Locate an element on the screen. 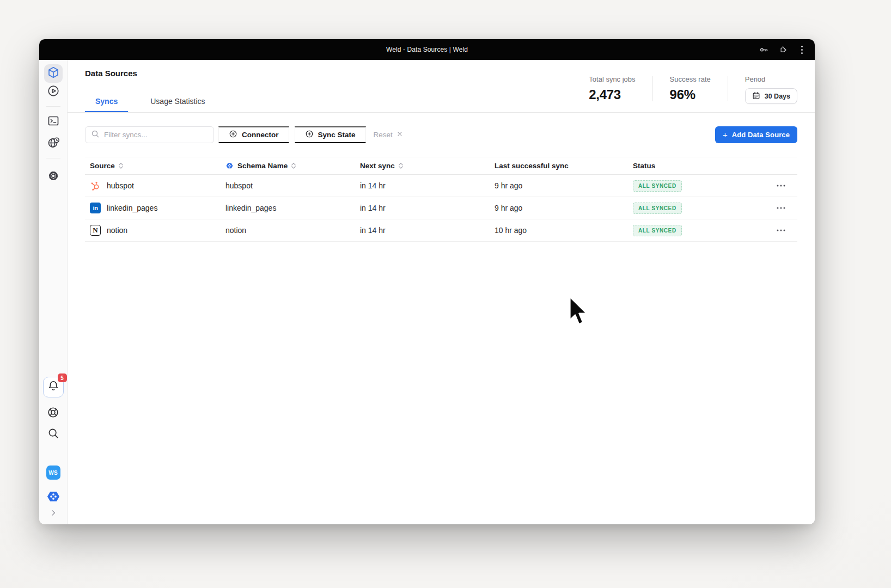 This screenshot has height=588, width=891. play-circle-icon is located at coordinates (53, 92).